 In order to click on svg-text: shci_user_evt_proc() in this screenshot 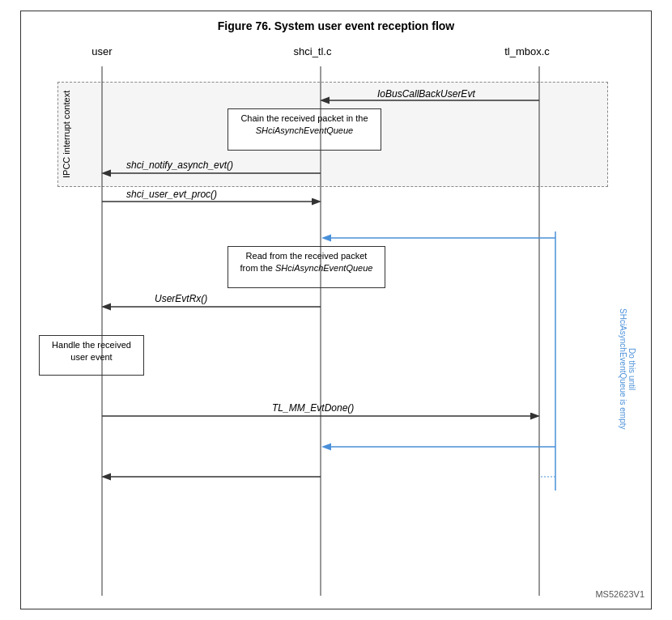, I will do `click(172, 194)`.